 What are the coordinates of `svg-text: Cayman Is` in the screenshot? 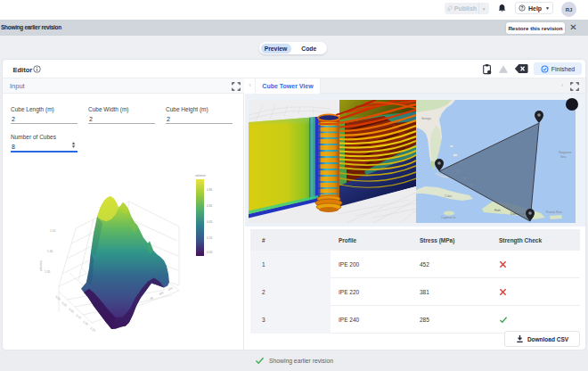 It's located at (449, 218).